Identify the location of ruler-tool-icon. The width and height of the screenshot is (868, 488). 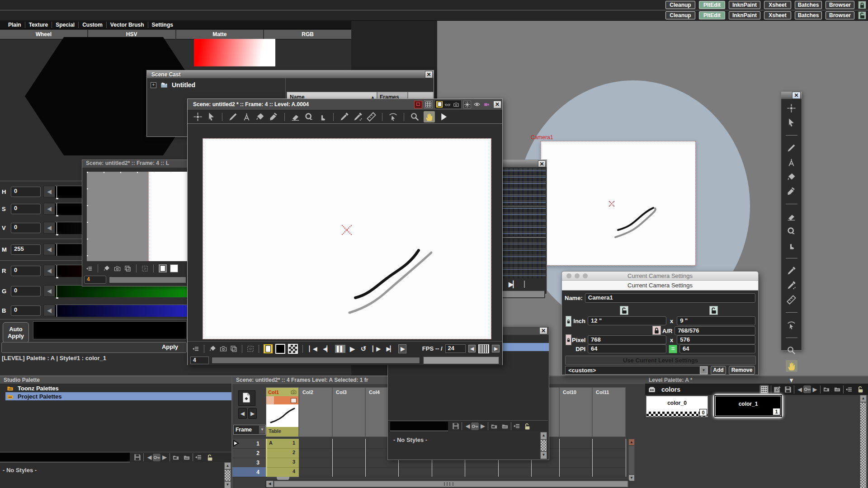
(372, 117).